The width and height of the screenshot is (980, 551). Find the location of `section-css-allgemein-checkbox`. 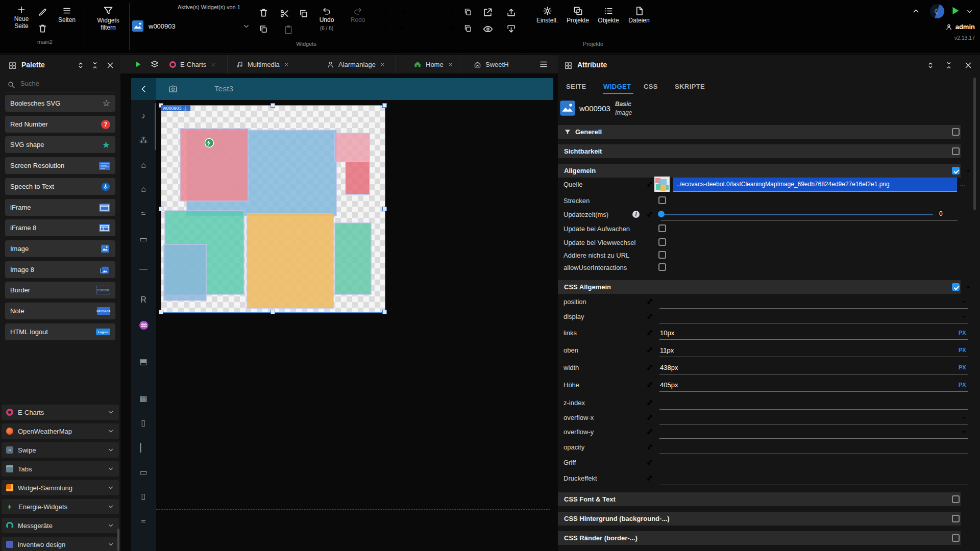

section-css-allgemein-checkbox is located at coordinates (955, 287).